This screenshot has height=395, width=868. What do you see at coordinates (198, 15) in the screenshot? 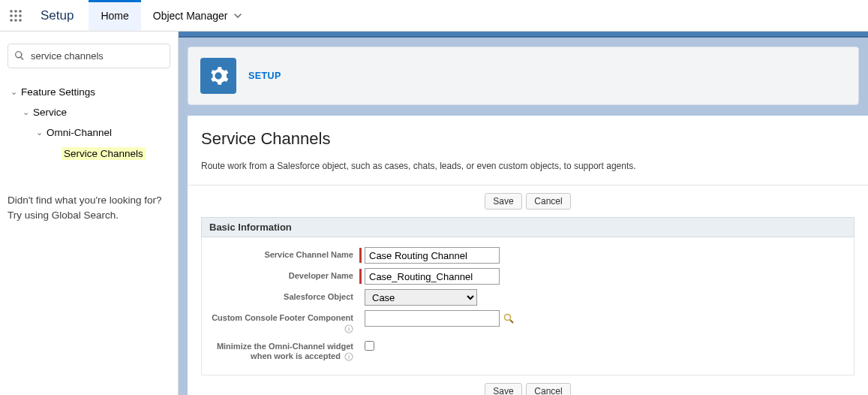
I see `tab-object-manager: Object Manager` at bounding box center [198, 15].